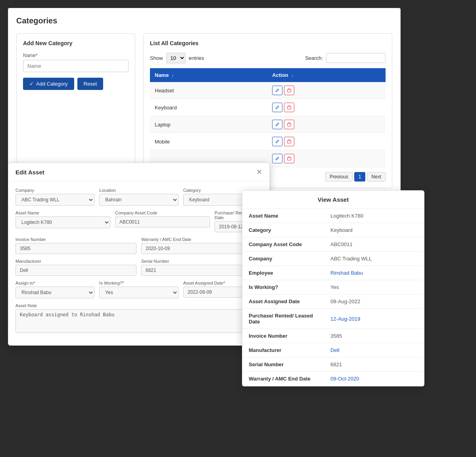 The width and height of the screenshot is (476, 457). What do you see at coordinates (163, 213) in the screenshot?
I see `company-code-label: Company Asset Code` at bounding box center [163, 213].